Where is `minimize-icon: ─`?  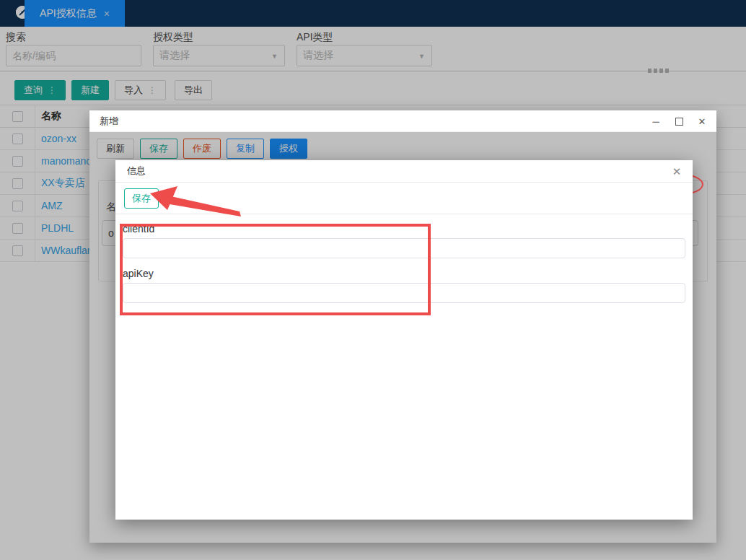
minimize-icon: ─ is located at coordinates (656, 121).